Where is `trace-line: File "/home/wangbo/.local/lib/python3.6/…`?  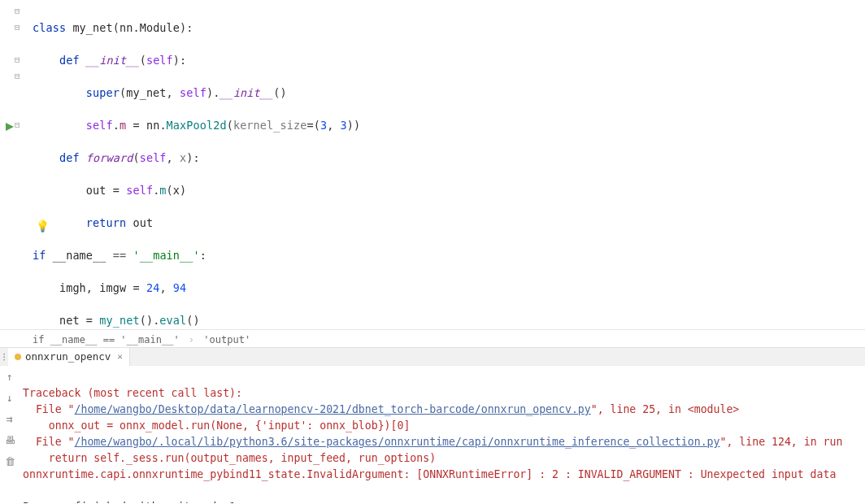 trace-line: File "/home/wangbo/.local/lib/python3.6/… is located at coordinates (432, 442).